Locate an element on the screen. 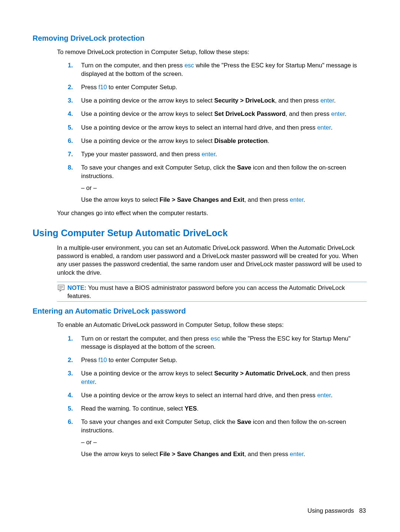 The image size is (400, 532). heading-automatic-drivelock: Using Computer Setup Automatic DriveLock is located at coordinates (200, 233).